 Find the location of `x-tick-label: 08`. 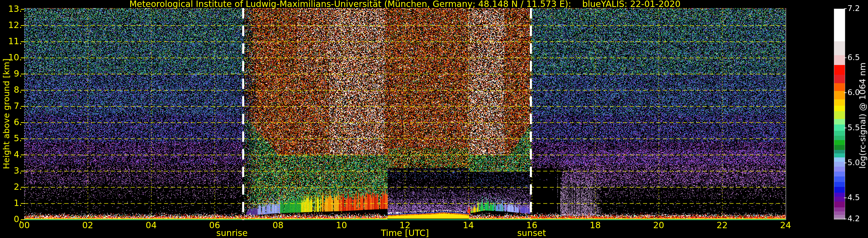

x-tick-label: 08 is located at coordinates (278, 225).